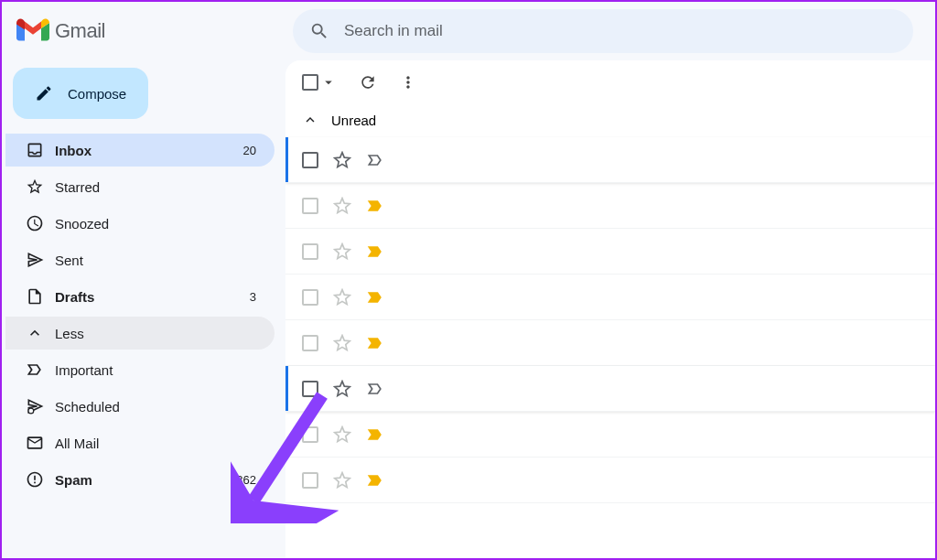 The image size is (937, 560). What do you see at coordinates (35, 150) in the screenshot?
I see `inbox-icon` at bounding box center [35, 150].